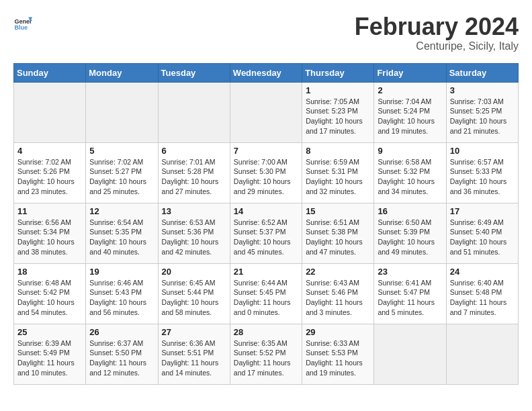 Image resolution: width=532 pixels, height=411 pixels. Describe the element at coordinates (410, 293) in the screenshot. I see `calendar-cell: 23Sunrise: 6:41 AMSunset: 5:47 PMDayligh…` at that location.